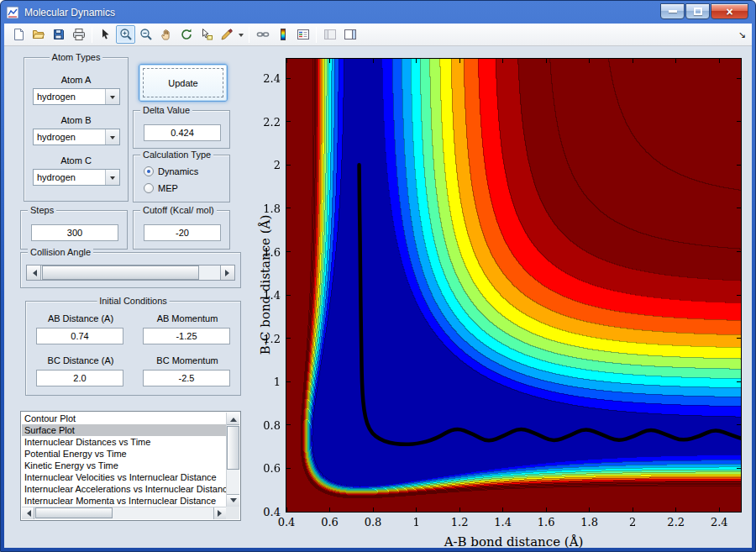 Image resolution: width=756 pixels, height=552 pixels. I want to click on maximize-icon, so click(698, 12).